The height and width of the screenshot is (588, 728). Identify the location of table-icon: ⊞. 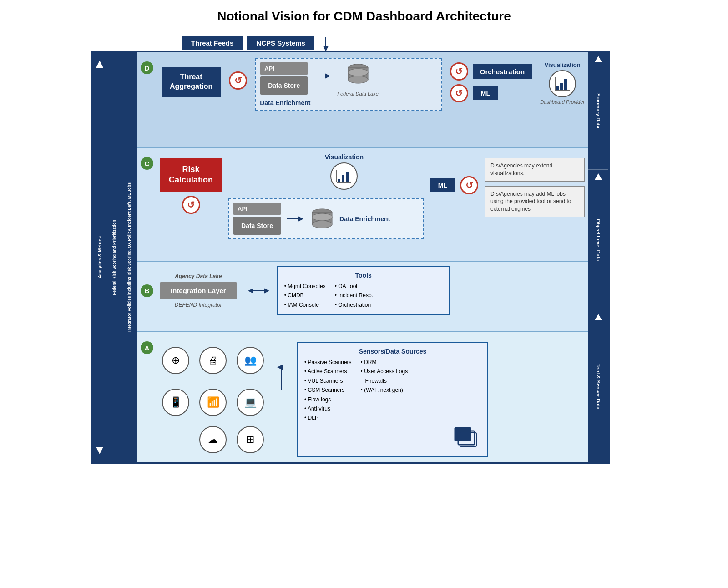
(250, 440).